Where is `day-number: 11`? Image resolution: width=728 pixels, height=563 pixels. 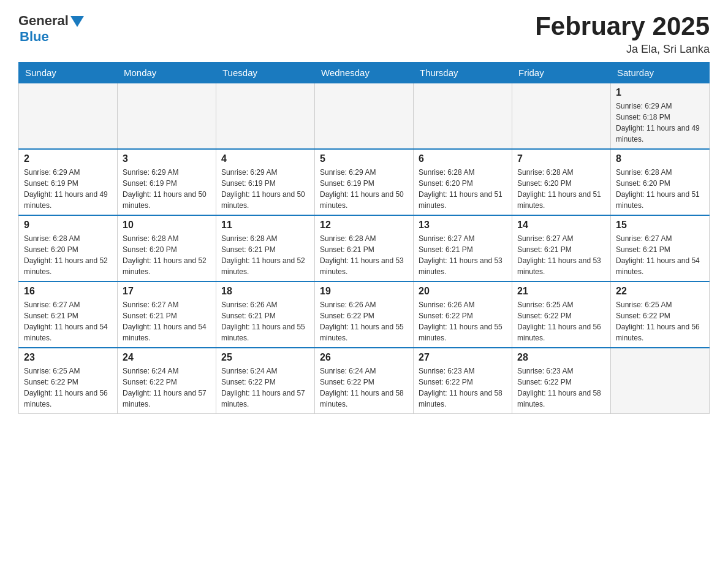
day-number: 11 is located at coordinates (265, 225).